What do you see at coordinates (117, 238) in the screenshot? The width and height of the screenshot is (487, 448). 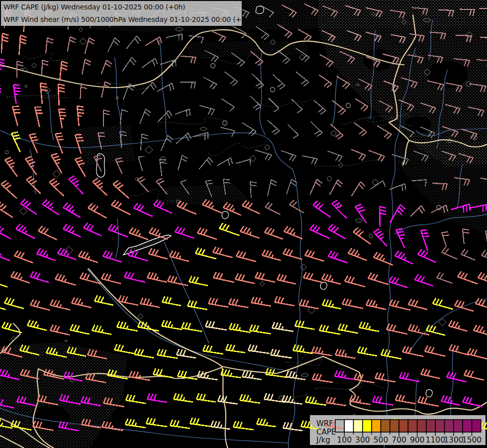 I see `river-zala` at bounding box center [117, 238].